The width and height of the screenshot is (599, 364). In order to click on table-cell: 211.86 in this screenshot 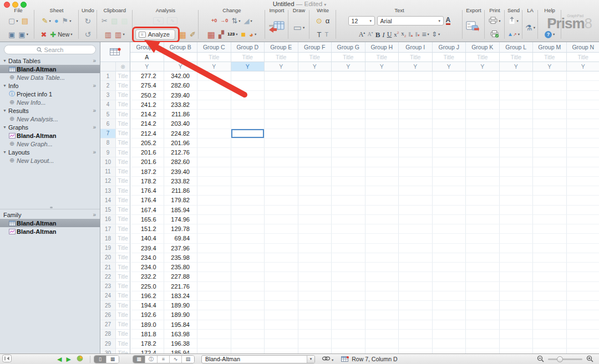, I will do `click(181, 191)`.